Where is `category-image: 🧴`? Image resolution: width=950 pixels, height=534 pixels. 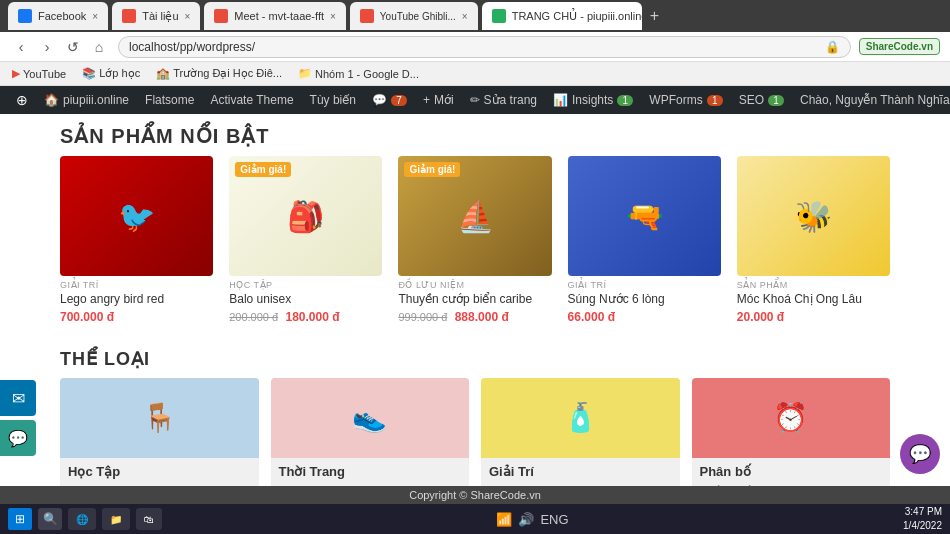
category-image: 🧴 is located at coordinates (580, 418).